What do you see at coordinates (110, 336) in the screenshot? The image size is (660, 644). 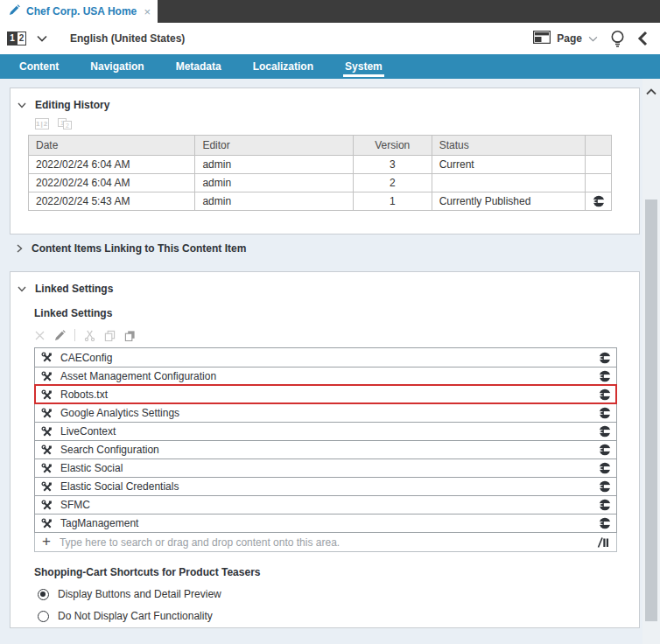 I see `copy-icon` at bounding box center [110, 336].